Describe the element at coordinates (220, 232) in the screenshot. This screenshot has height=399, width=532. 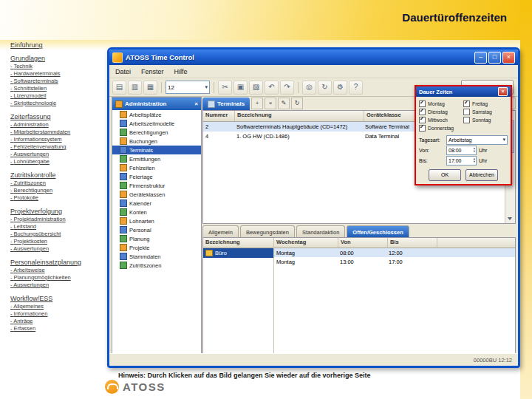
I see `tab-allgemein: Allgemein` at that location.